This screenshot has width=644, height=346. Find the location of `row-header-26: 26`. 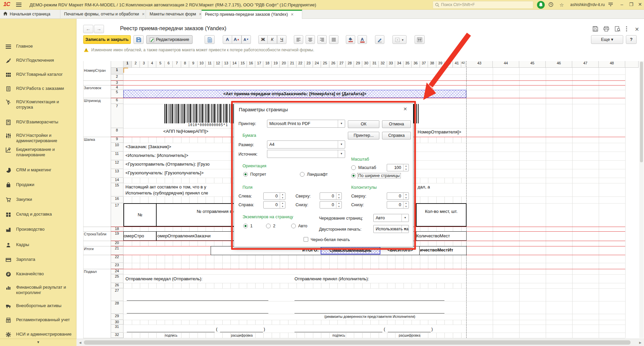

row-header-26: 26 is located at coordinates (117, 286).